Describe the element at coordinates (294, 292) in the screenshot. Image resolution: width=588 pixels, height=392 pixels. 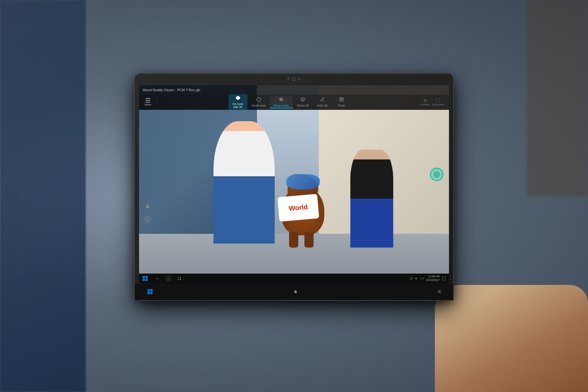
I see `tablet-bottom-bar: ⬤ ⬛` at that location.